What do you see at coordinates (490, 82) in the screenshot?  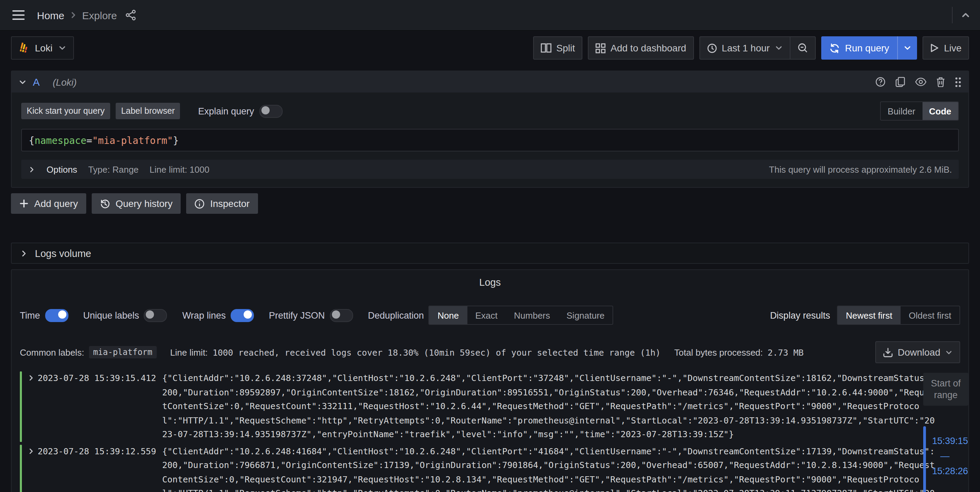 I see `query-row-header: A (Loki)` at bounding box center [490, 82].